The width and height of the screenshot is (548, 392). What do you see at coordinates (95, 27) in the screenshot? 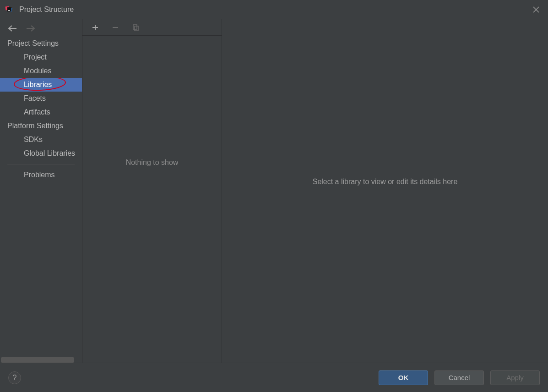
I see `add-button` at bounding box center [95, 27].